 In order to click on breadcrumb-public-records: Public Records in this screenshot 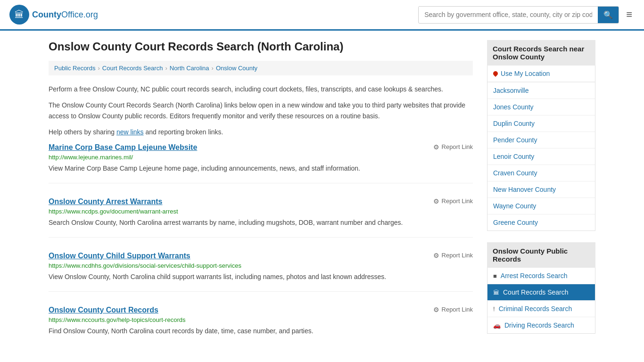, I will do `click(74, 68)`.